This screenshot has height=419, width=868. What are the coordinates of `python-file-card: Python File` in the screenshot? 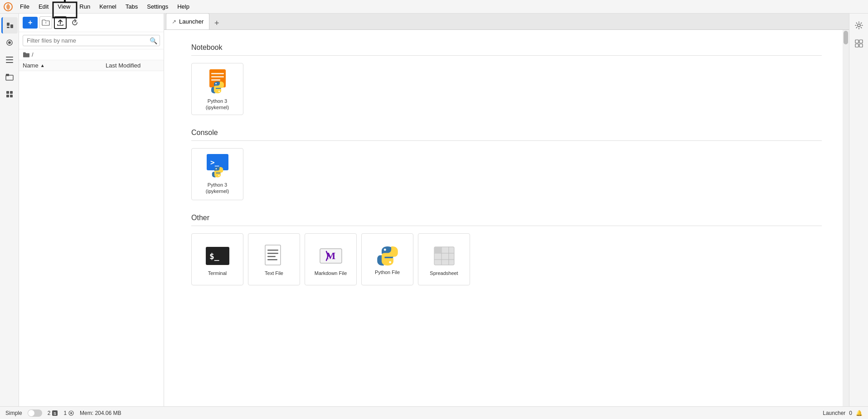 It's located at (387, 259).